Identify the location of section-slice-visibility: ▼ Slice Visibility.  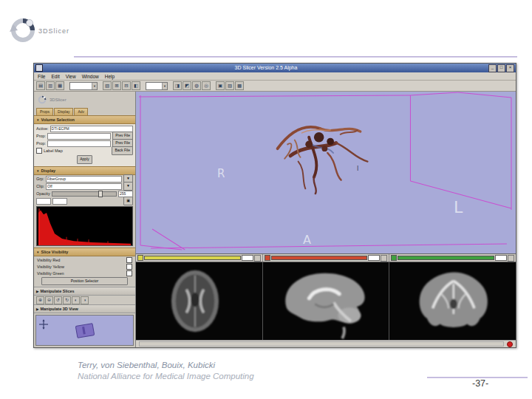
(84, 252).